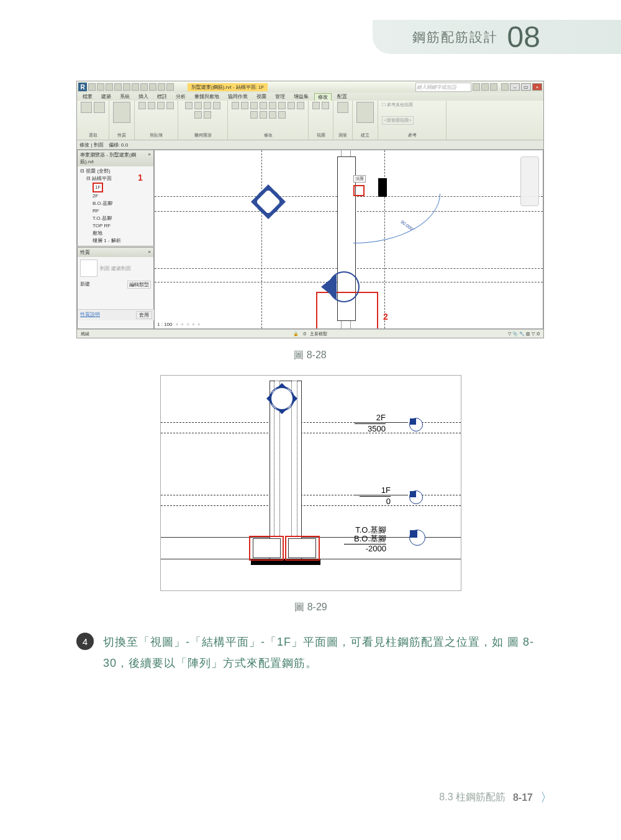 The width and height of the screenshot is (621, 840). Describe the element at coordinates (323, 97) in the screenshot. I see `tab-modify: 修改` at that location.